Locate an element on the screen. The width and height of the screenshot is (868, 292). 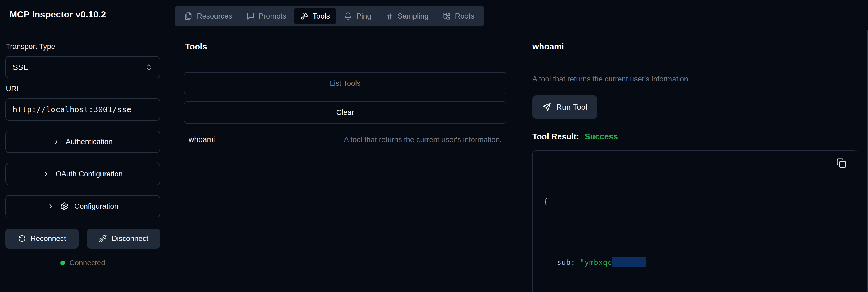
scrollbar is located at coordinates (867, 161).